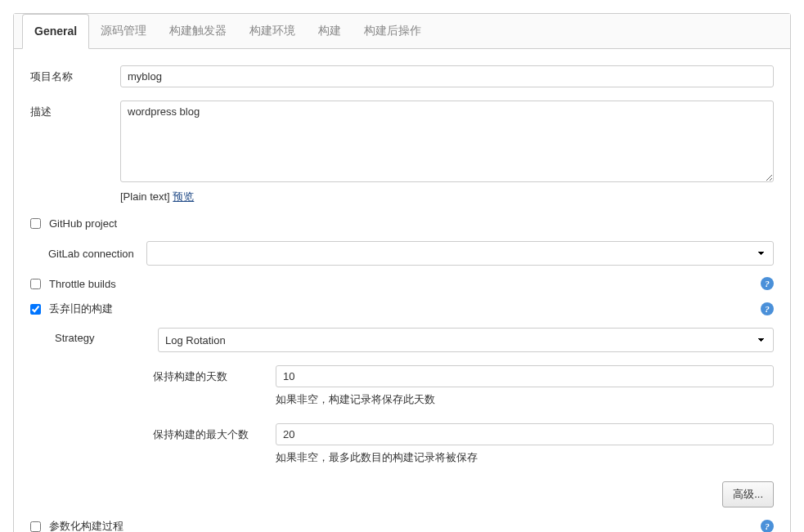 The height and width of the screenshot is (532, 804). I want to click on plain-text-label: [Plain text], so click(146, 196).